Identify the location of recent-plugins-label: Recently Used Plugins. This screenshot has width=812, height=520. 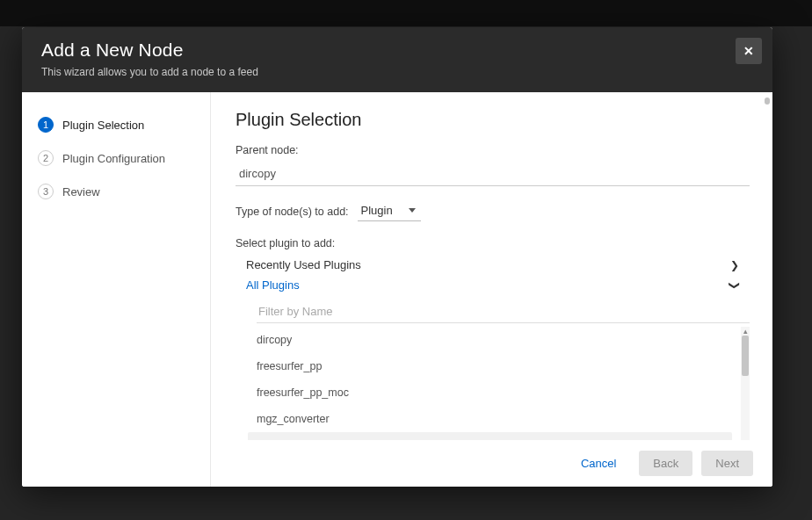
(304, 265).